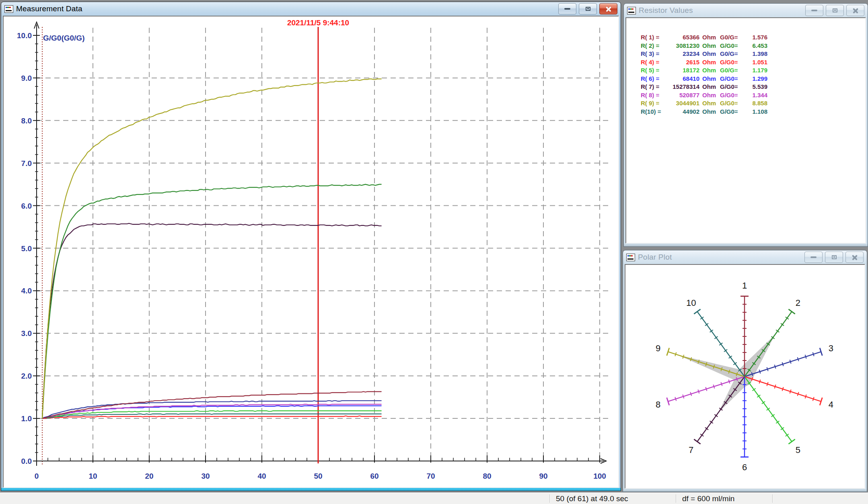  What do you see at coordinates (64, 38) in the screenshot?
I see `y-axis-caption: G/G0(G0/G)` at bounding box center [64, 38].